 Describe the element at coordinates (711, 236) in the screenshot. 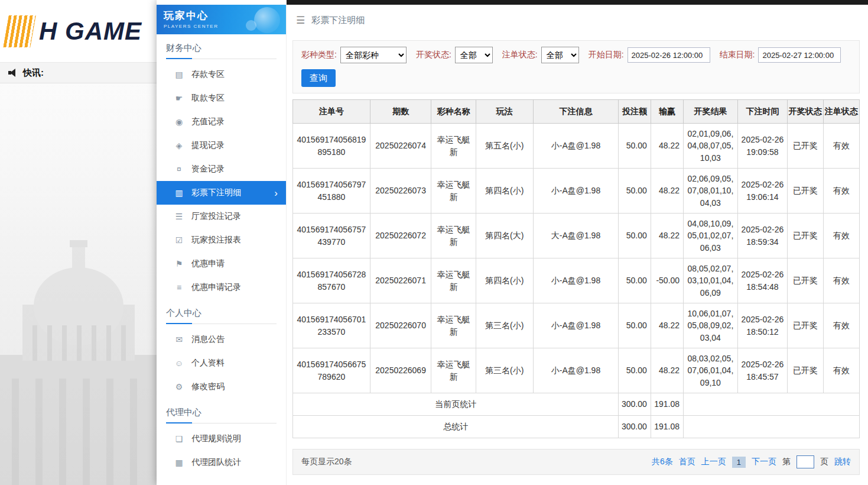

I see `table-cell: 04,08,10,09,05,01,02,07,06,03` at that location.